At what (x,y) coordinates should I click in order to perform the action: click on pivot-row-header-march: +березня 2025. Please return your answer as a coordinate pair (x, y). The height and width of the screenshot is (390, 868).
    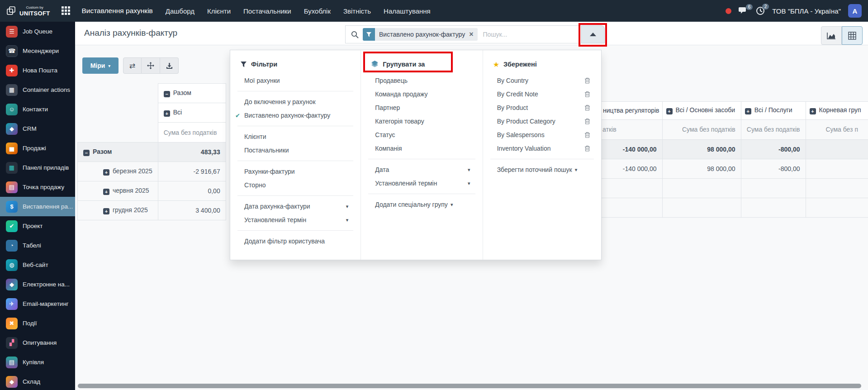
    Looking at the image, I should click on (118, 172).